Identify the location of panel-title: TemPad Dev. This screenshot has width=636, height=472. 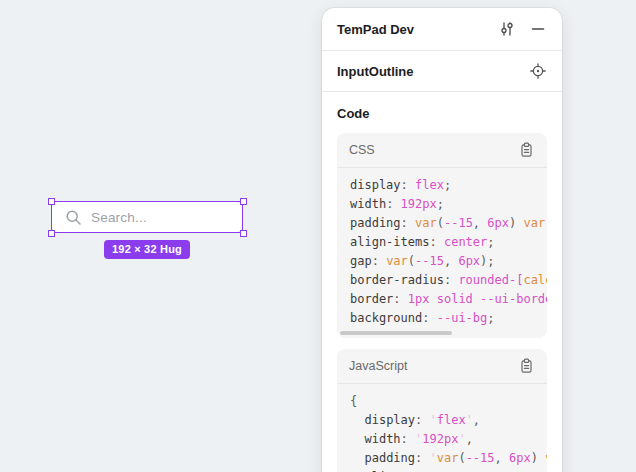
(418, 30).